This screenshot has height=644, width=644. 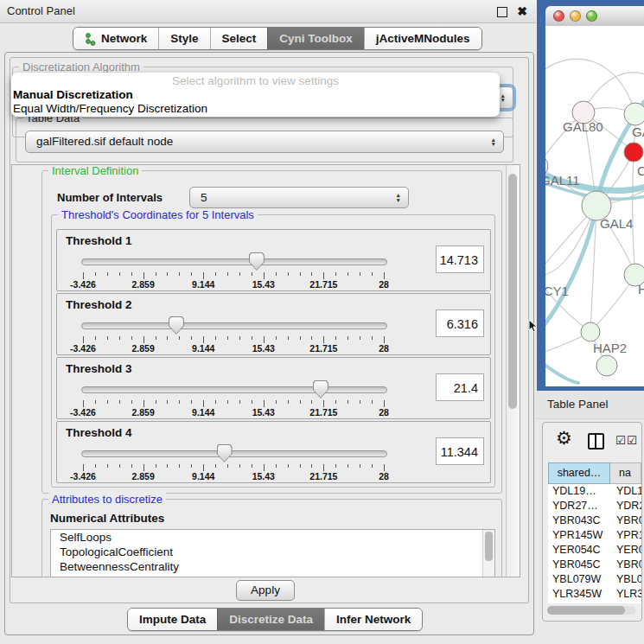 I want to click on tab-jactivemnodules: jActiveMNodules, so click(x=423, y=38).